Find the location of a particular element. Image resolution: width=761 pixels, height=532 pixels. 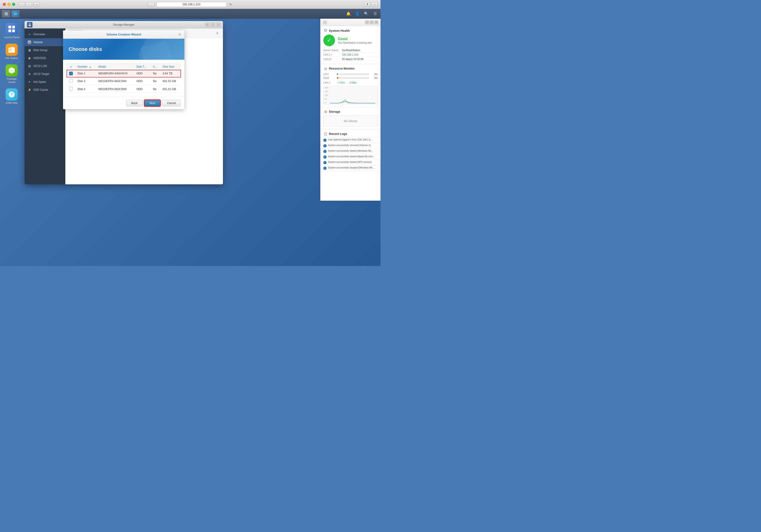

lan-dropdown-icon: ▾ is located at coordinates (332, 55).